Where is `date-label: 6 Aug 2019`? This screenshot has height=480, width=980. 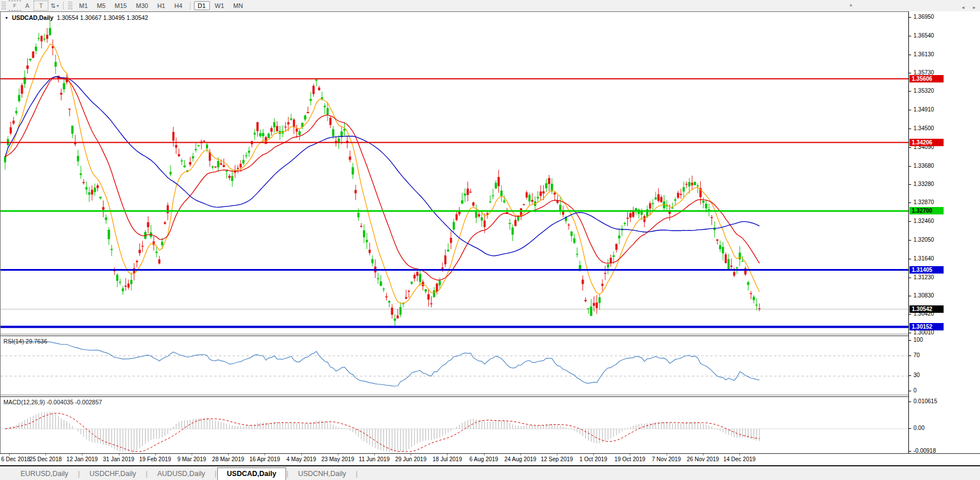 date-label: 6 Aug 2019 is located at coordinates (483, 460).